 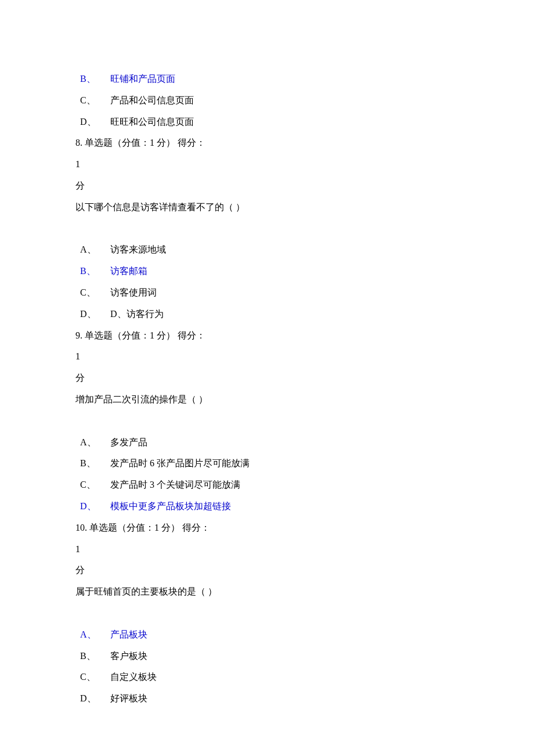 I want to click on q10-header: 10. 单选题（分值：1 分） 得分：, so click(x=267, y=528).